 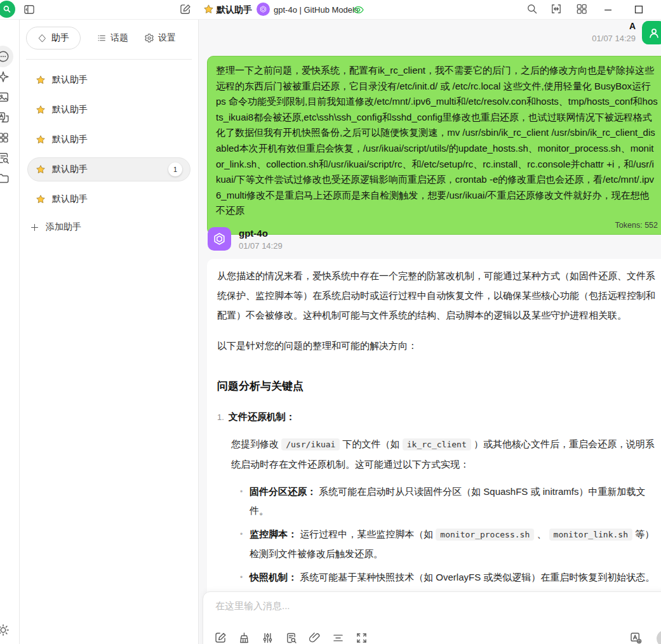 I want to click on titlebar: 默认助手 gpt-4o | GitHub Models, so click(x=330, y=10).